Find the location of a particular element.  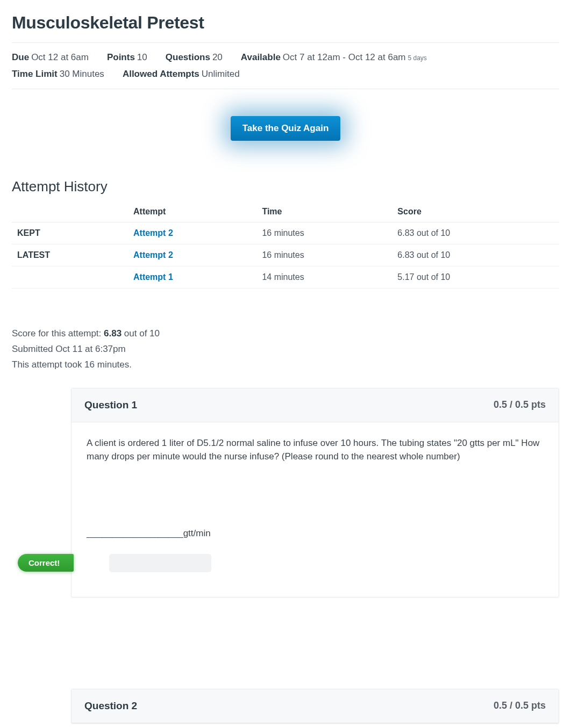

attempt-summary: Score for this attempt: 6.83 out of 10 S… is located at coordinates (286, 349).